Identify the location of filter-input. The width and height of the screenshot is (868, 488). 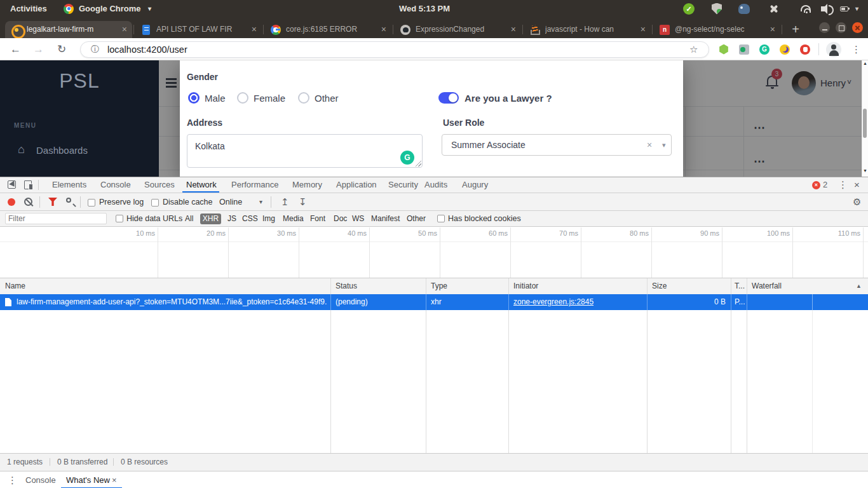
(56, 219).